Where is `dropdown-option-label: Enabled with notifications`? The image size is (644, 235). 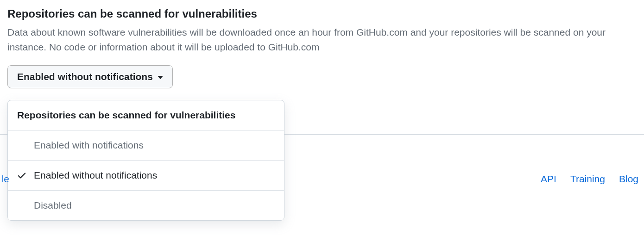 dropdown-option-label: Enabled with notifications is located at coordinates (89, 145).